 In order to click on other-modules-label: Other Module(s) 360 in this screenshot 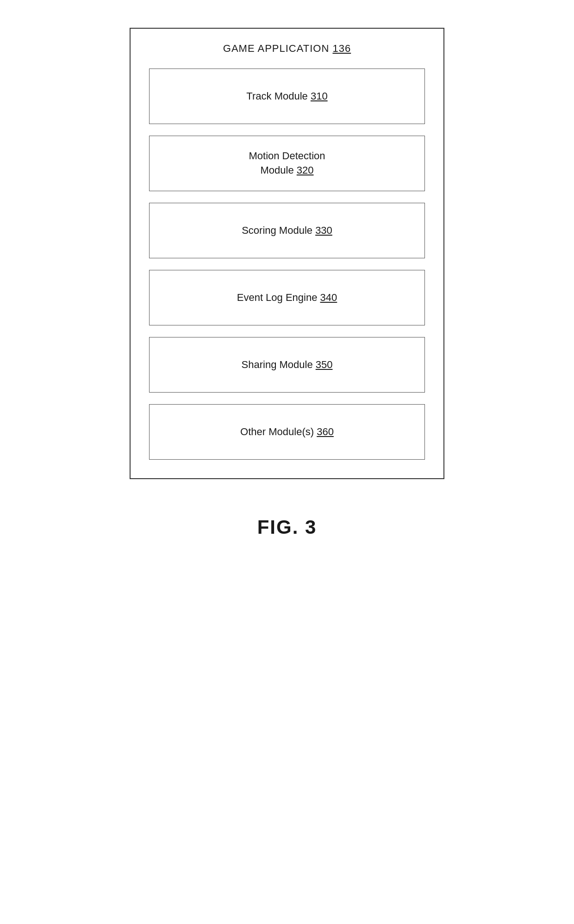, I will do `click(287, 432)`.